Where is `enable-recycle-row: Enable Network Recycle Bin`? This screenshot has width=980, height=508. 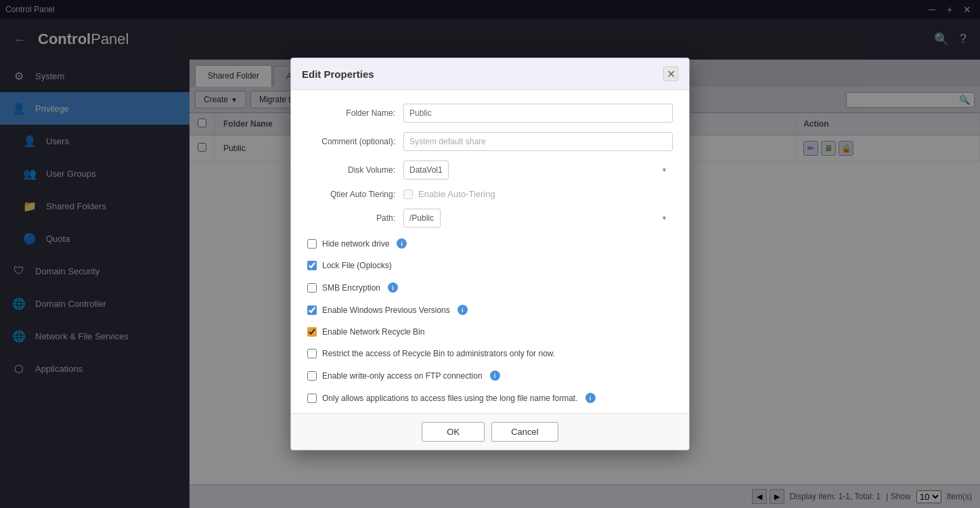
enable-recycle-row: Enable Network Recycle Bin is located at coordinates (490, 332).